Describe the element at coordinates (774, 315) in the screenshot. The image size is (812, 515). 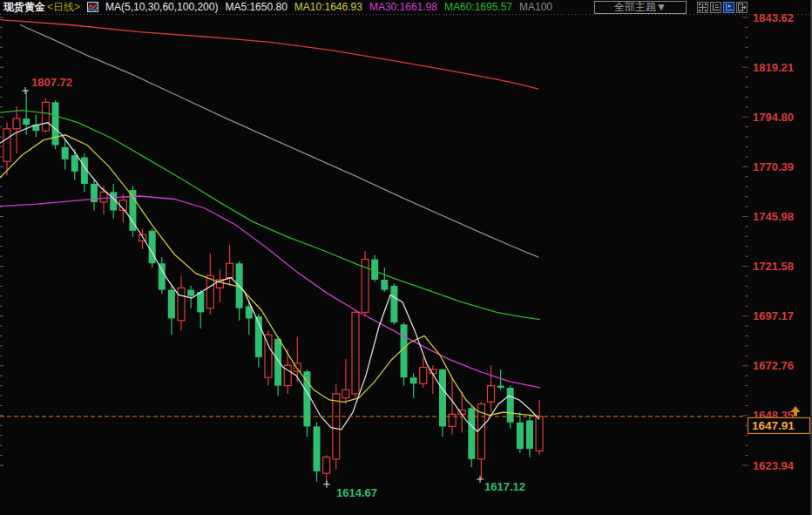
I see `axis-label: 1697.17` at that location.